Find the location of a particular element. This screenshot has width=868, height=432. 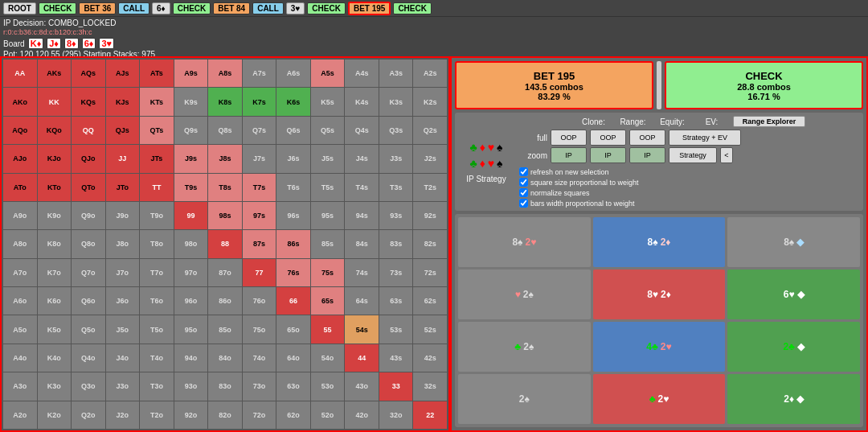

matrix-cell: Q4s is located at coordinates (362, 130).